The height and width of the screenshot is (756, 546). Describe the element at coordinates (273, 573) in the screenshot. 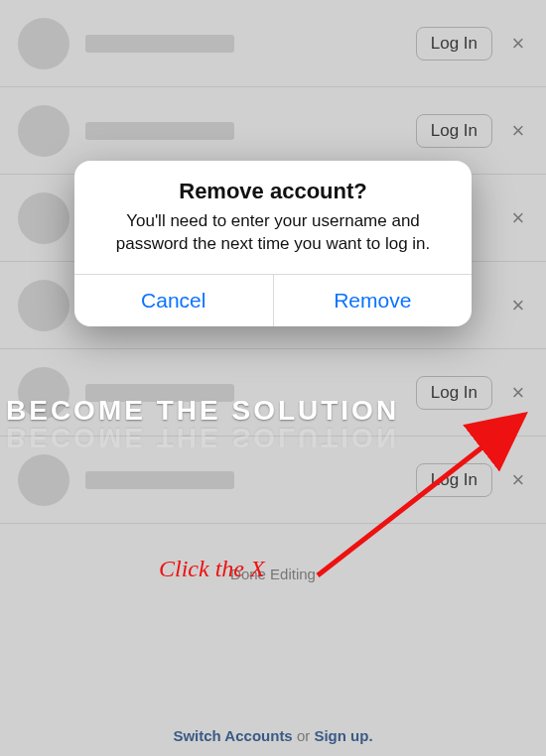

I see `done-editing-button: Done Editing` at that location.